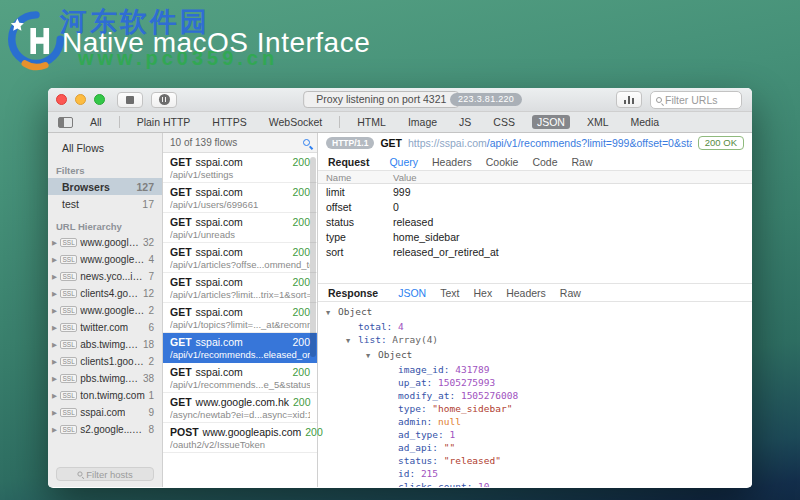 This screenshot has width=800, height=500. I want to click on sidebar-host-www-google-com-hk: ▶SSLwww.google.com.hk32, so click(105, 242).